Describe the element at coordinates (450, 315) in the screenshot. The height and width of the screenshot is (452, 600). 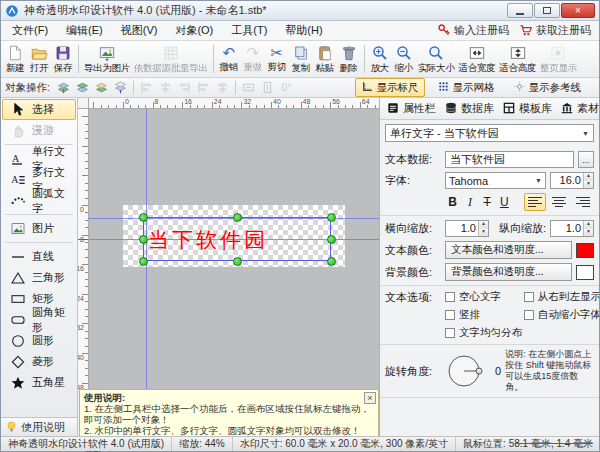
I see `vertical-text-checkbox` at that location.